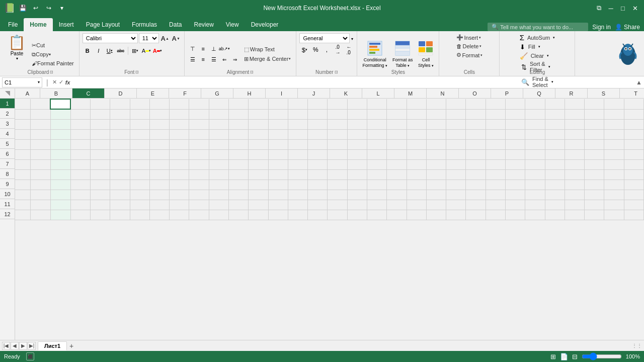 This screenshot has width=644, height=362. What do you see at coordinates (112, 51) in the screenshot?
I see `underline-dropdown: ▾` at bounding box center [112, 51].